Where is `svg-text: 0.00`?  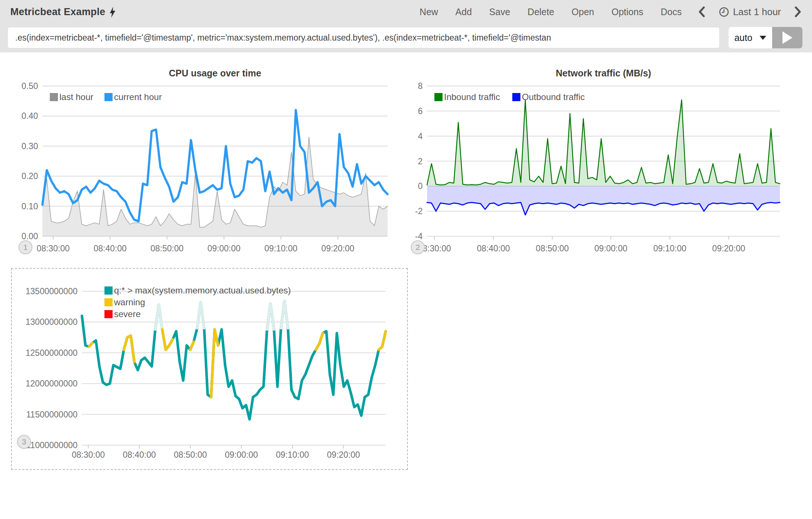 svg-text: 0.00 is located at coordinates (30, 236).